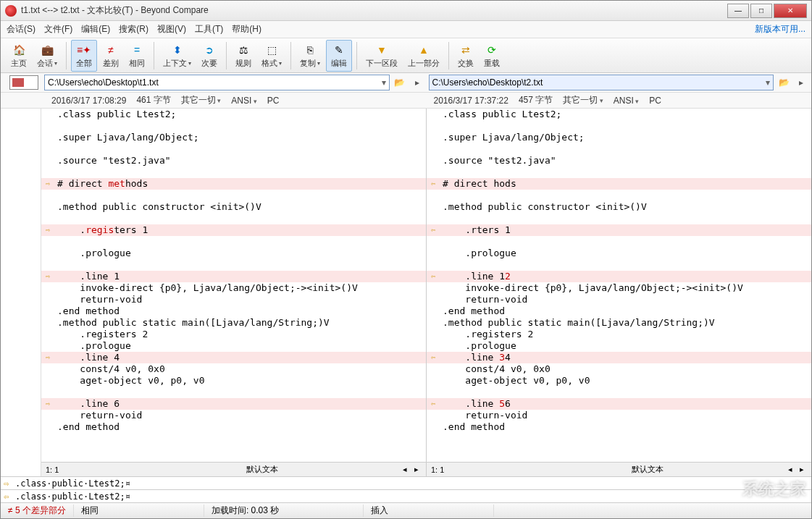 This screenshot has height=519, width=812. What do you see at coordinates (382, 50) in the screenshot?
I see `next-section-icon: ▼` at bounding box center [382, 50].